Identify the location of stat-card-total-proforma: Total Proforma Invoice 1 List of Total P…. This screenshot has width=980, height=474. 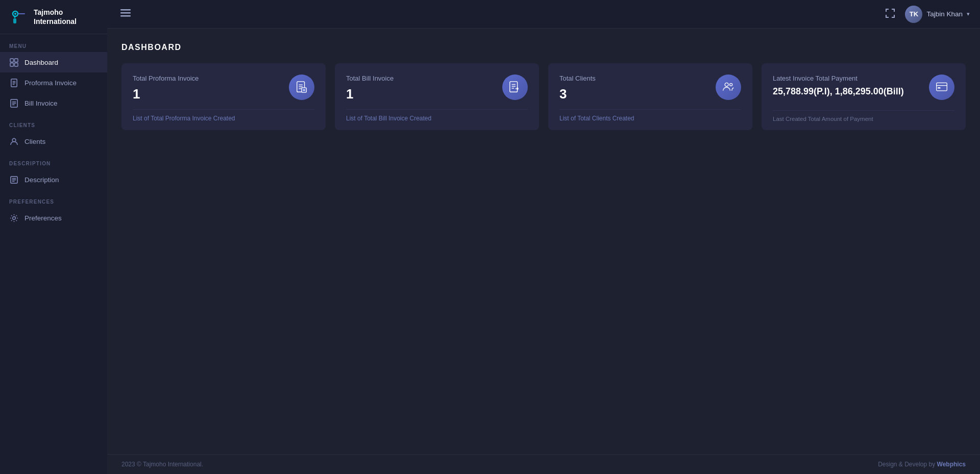
(224, 97).